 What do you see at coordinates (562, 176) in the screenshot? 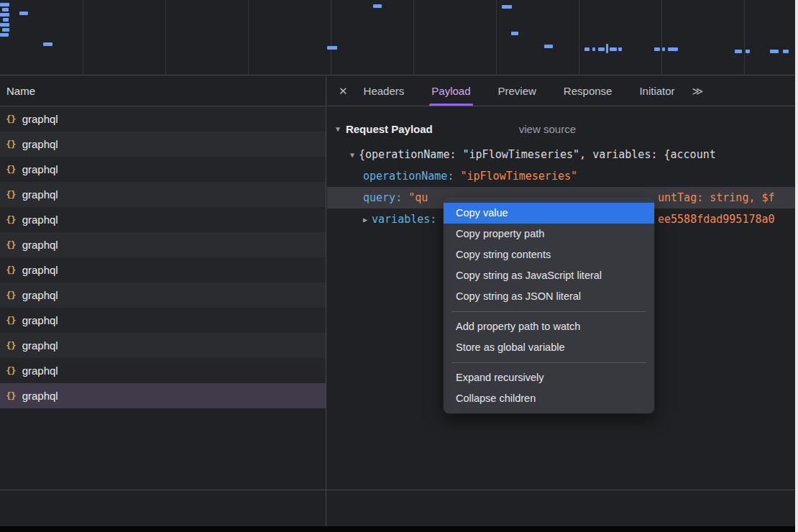
I see `tree-row-operation-name: operationName: "ipFlowTimeseries"` at bounding box center [562, 176].